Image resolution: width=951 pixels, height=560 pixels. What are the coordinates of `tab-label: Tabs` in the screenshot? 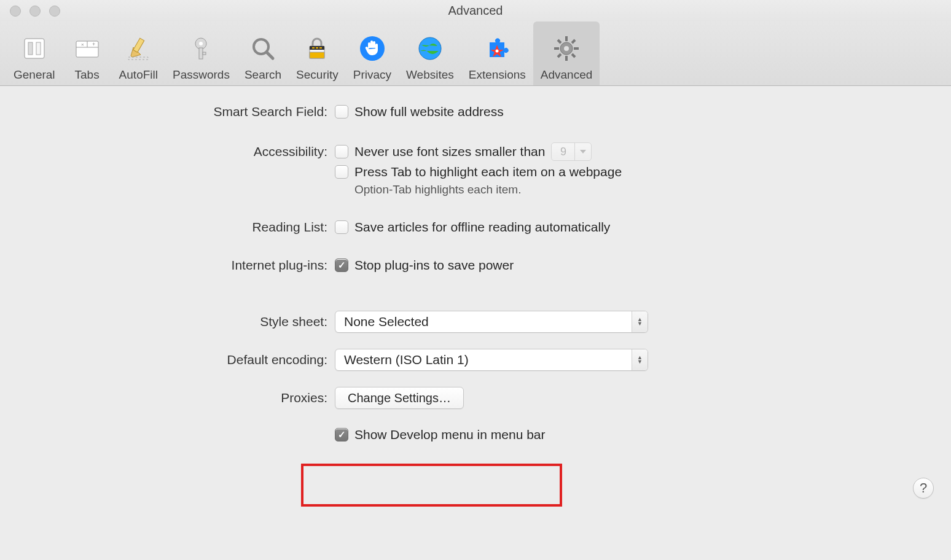 It's located at (87, 75).